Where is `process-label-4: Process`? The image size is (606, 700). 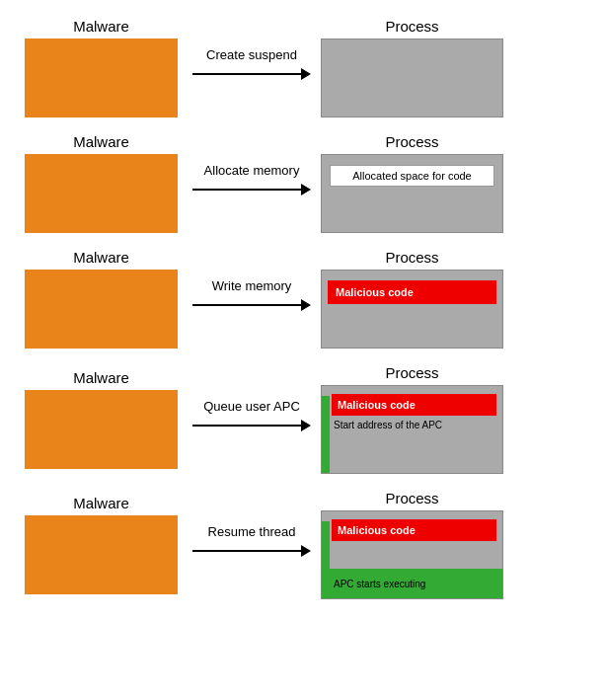 process-label-4: Process is located at coordinates (412, 373).